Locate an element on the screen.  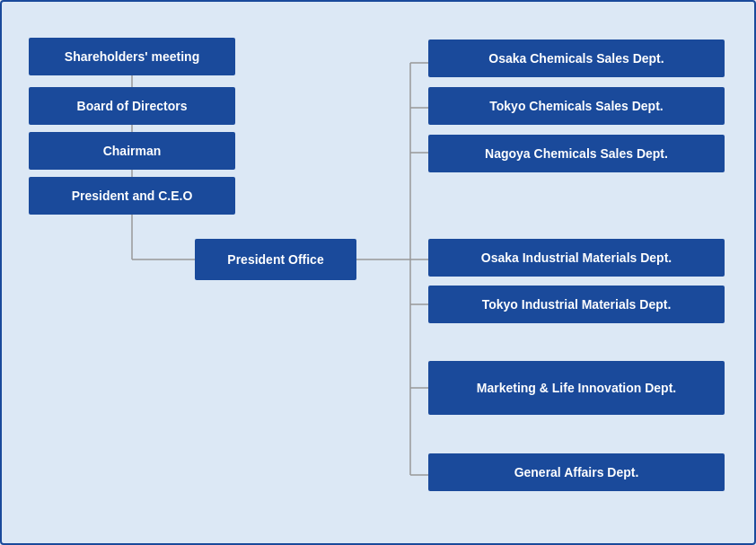
chairman-box: Chairman is located at coordinates (132, 151).